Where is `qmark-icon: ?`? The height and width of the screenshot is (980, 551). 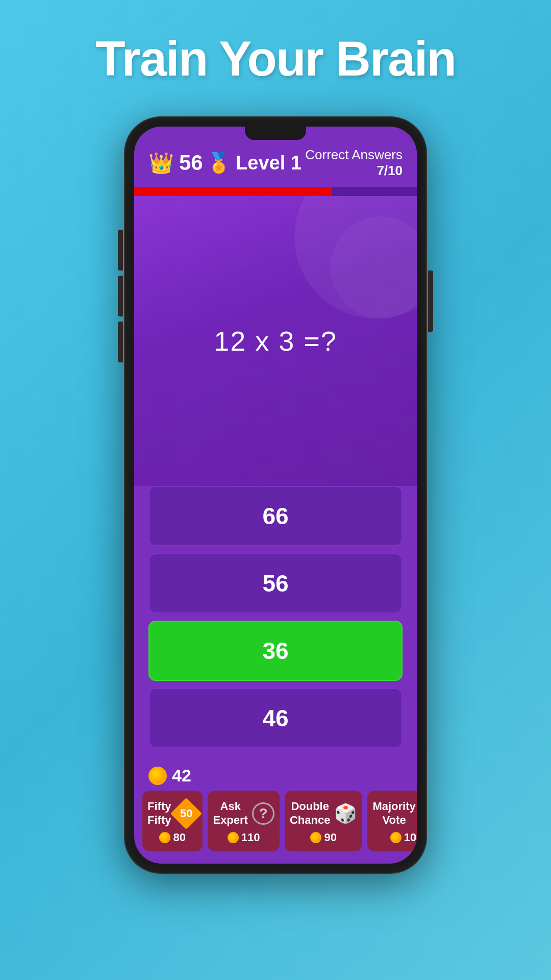 qmark-icon: ? is located at coordinates (263, 814).